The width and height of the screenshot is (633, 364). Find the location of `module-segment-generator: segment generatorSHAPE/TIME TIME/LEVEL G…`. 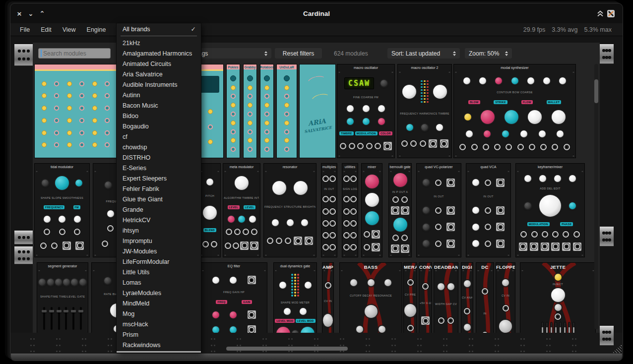

module-segment-generator: segment generatorSHAPE/TIME TIME/LEVEL G… is located at coordinates (63, 298).